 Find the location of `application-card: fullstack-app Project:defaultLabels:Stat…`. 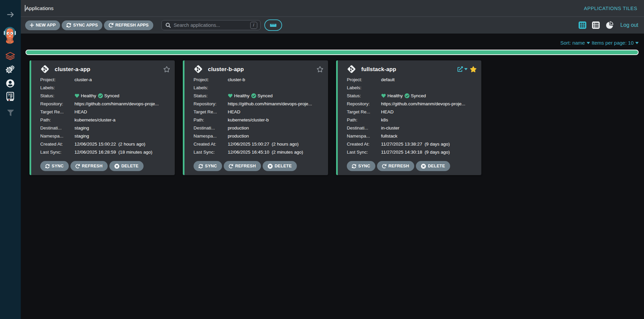

application-card: fullstack-app Project:defaultLabels:Stat… is located at coordinates (409, 118).